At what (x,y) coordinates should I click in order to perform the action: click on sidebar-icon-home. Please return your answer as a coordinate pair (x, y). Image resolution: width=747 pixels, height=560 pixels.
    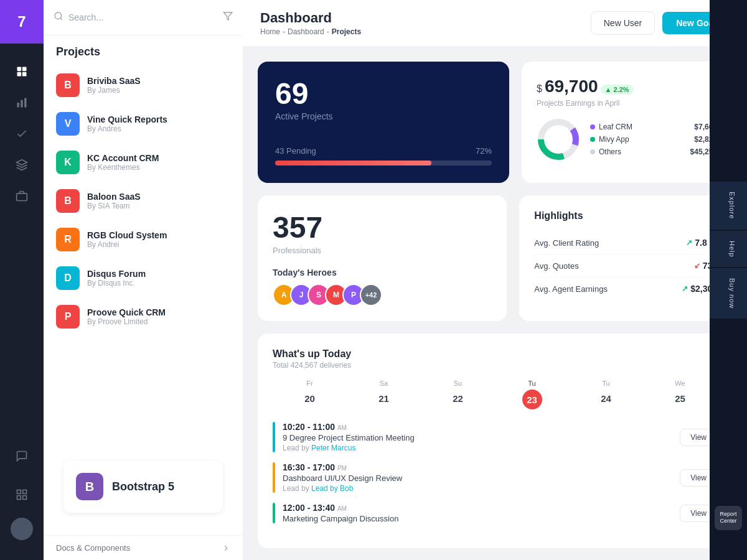
    Looking at the image, I should click on (22, 72).